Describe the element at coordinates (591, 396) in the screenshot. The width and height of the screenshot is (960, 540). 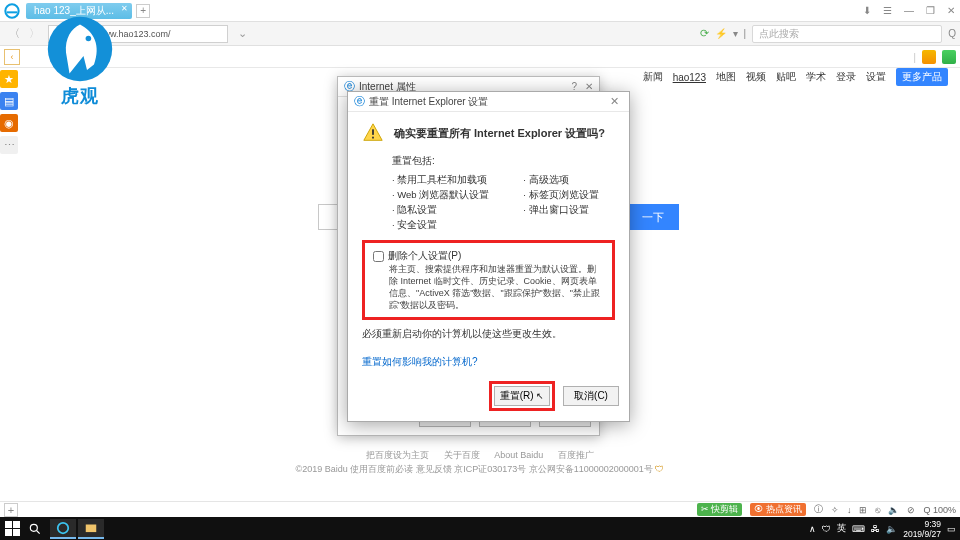
I see `reset-cancel-button: 取消(C)` at that location.